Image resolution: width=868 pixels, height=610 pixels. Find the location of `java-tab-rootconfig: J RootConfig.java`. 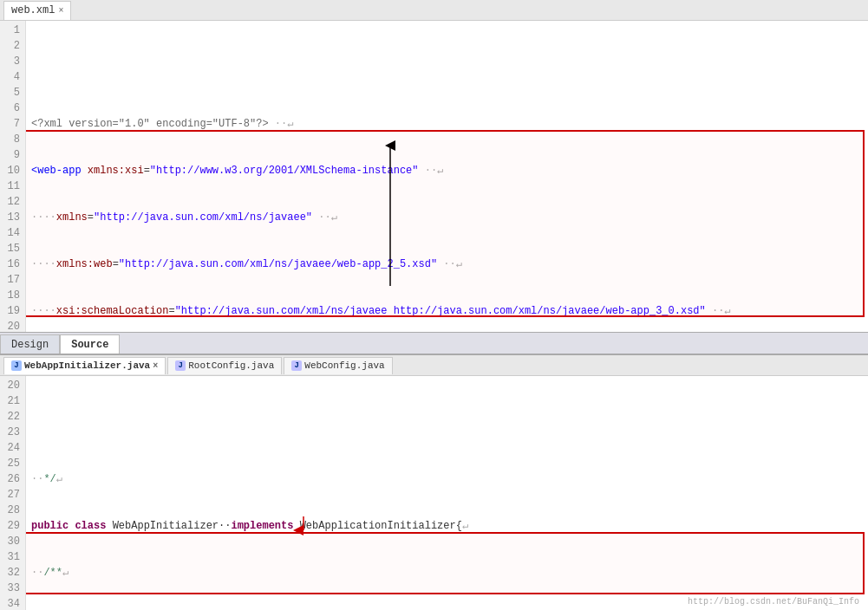

java-tab-rootconfig: J RootConfig.java is located at coordinates (225, 366).